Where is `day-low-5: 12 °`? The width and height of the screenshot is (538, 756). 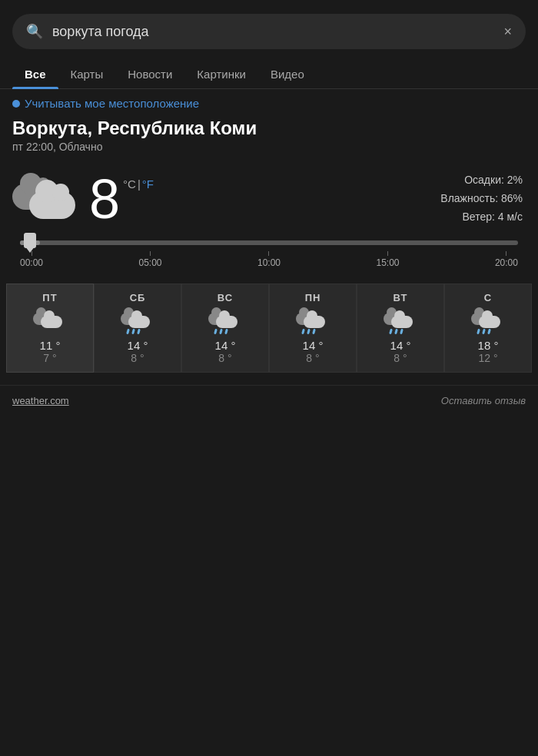
day-low-5: 12 ° is located at coordinates (487, 358).